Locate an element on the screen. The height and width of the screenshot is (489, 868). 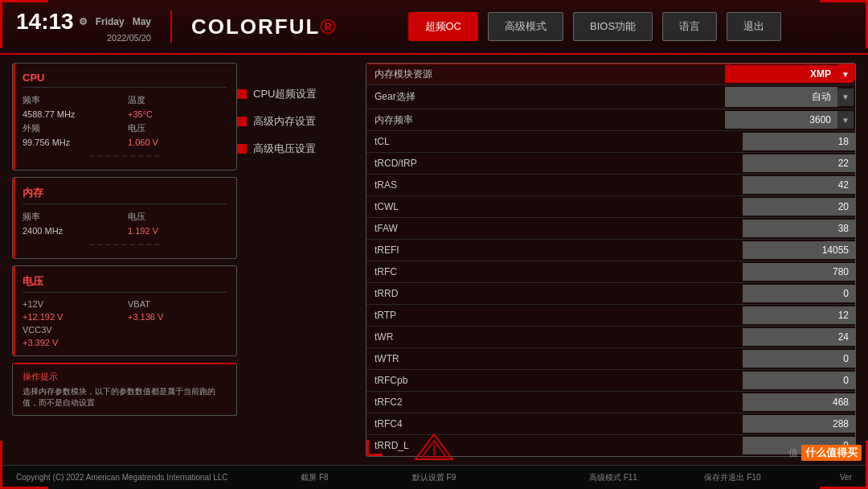
param-name-7: tFAW is located at coordinates (555, 228).